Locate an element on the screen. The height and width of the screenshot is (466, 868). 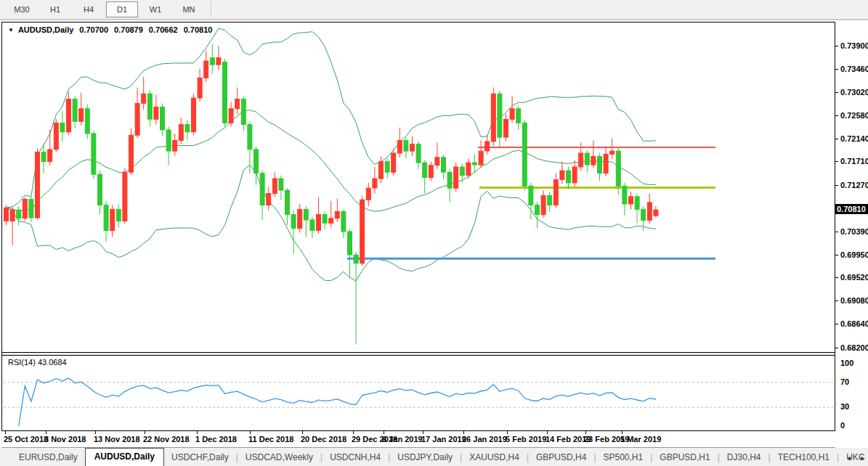
price-axis-label: 0.73020 is located at coordinates (854, 92).